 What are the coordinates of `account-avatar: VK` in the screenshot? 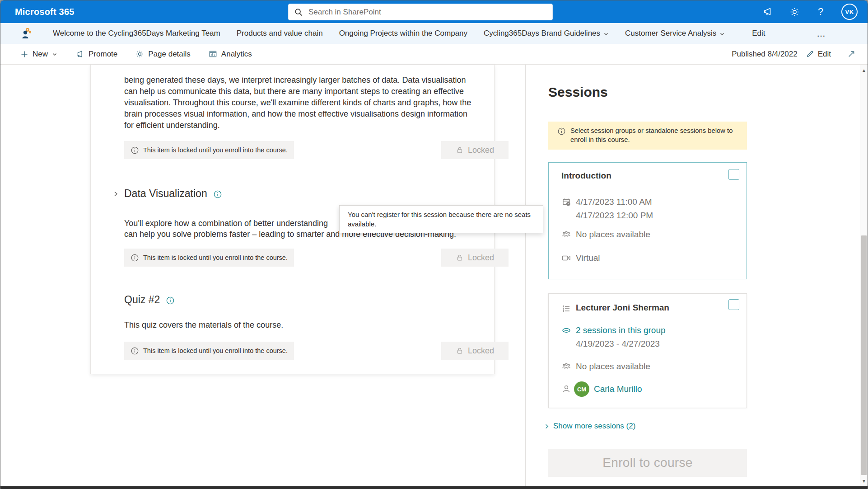 It's located at (849, 12).